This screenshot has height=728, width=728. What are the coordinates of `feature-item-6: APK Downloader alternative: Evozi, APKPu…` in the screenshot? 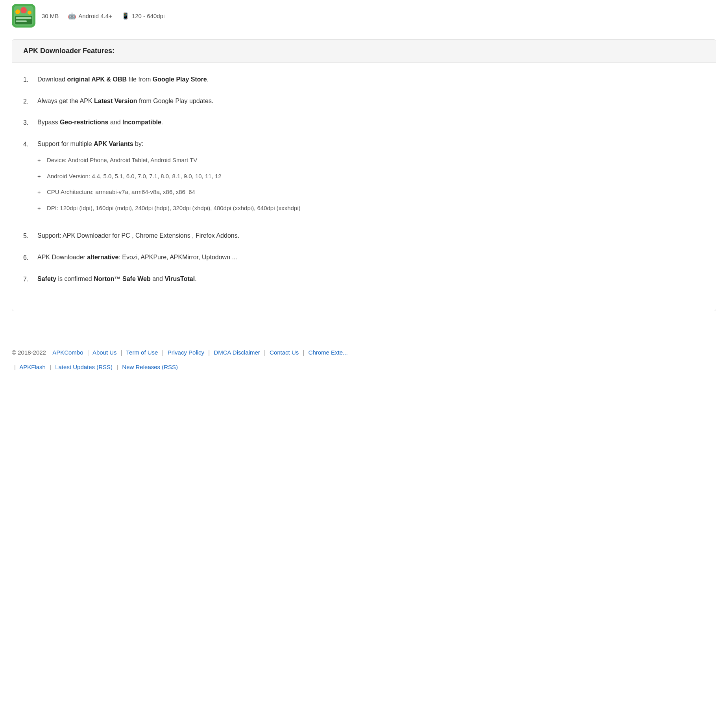 It's located at (364, 257).